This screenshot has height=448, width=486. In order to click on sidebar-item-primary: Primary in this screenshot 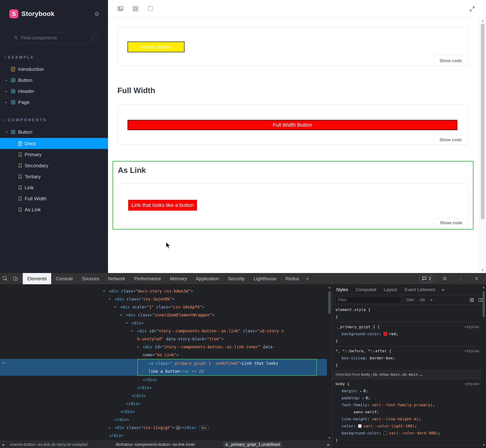, I will do `click(54, 154)`.